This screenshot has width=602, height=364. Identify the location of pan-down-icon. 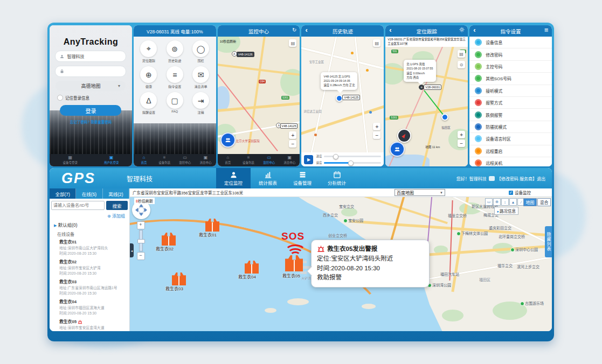
(141, 215).